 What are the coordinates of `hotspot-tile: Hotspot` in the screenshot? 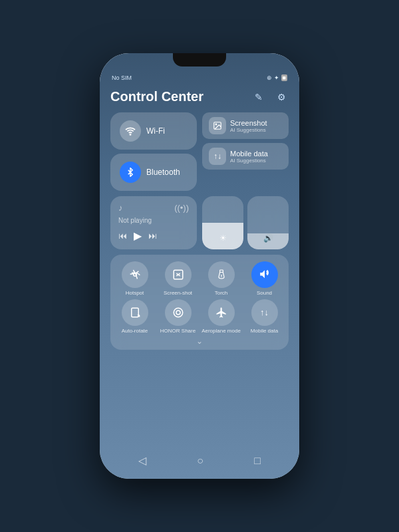 It's located at (134, 279).